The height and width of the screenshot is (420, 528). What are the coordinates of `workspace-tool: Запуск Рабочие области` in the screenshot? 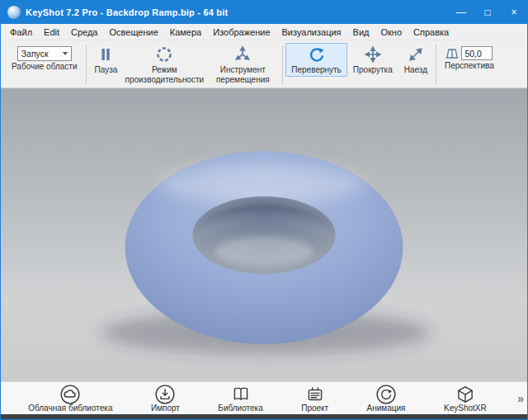 It's located at (45, 58).